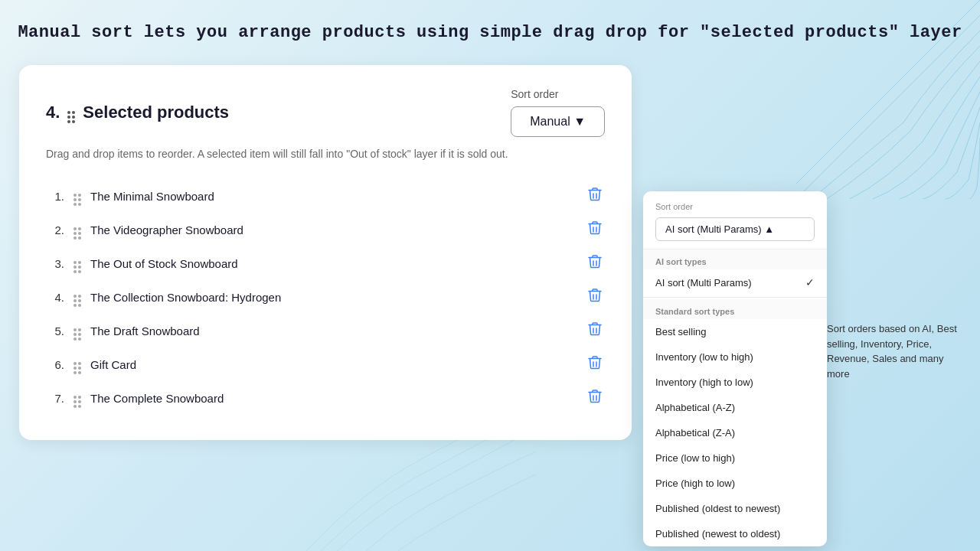 The width and height of the screenshot is (980, 551). Describe the element at coordinates (735, 282) in the screenshot. I see `dropdown-item-ai-sort: AI sort (Multi Params) ✓` at that location.